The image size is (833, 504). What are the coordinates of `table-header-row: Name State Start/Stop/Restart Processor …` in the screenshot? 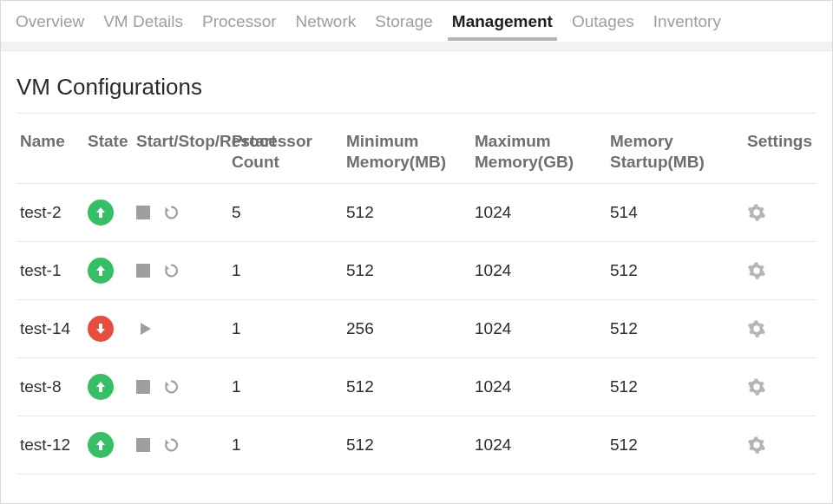 It's located at (416, 154).